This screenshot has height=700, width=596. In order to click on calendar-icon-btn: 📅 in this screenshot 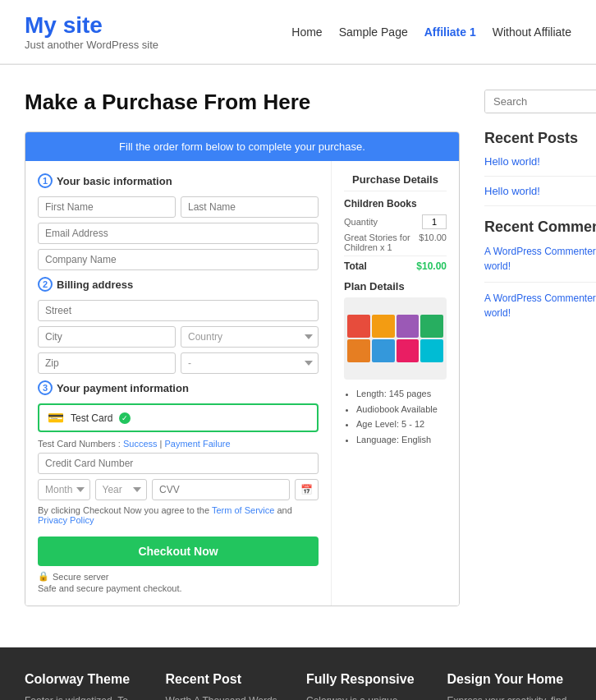, I will do `click(307, 490)`.